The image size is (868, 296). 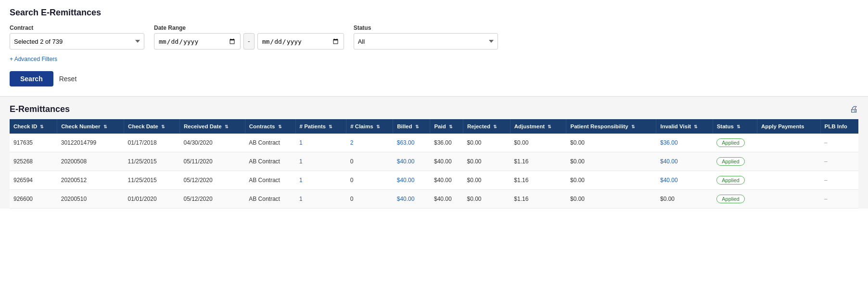 What do you see at coordinates (434, 110) in the screenshot?
I see `table-header-row: E-Remittances 🖨` at bounding box center [434, 110].